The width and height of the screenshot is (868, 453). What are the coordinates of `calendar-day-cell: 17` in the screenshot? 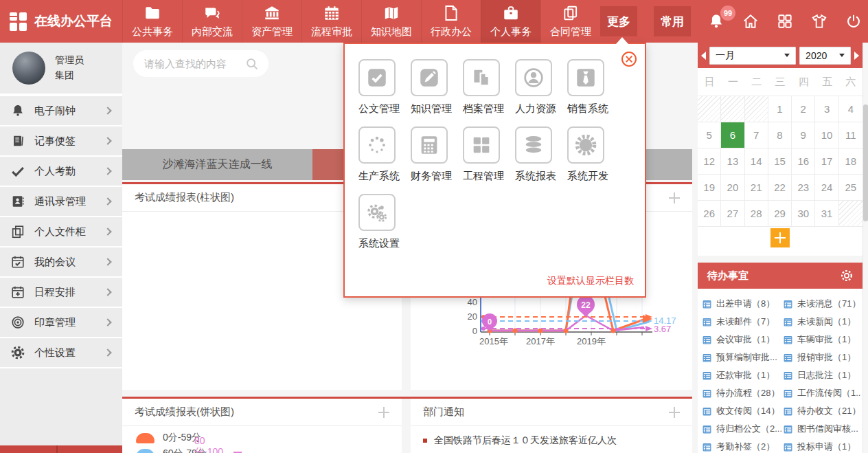 It's located at (827, 161).